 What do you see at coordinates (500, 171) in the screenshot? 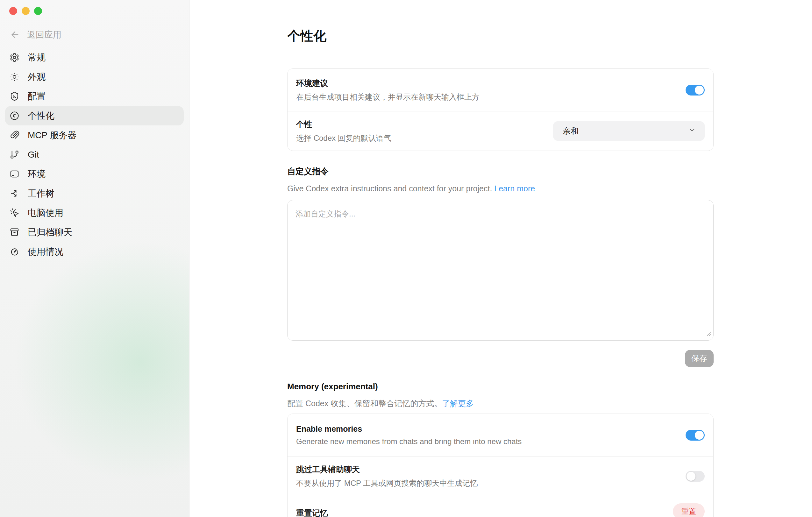
I see `custom-instructions-heading: 自定义指令` at bounding box center [500, 171].